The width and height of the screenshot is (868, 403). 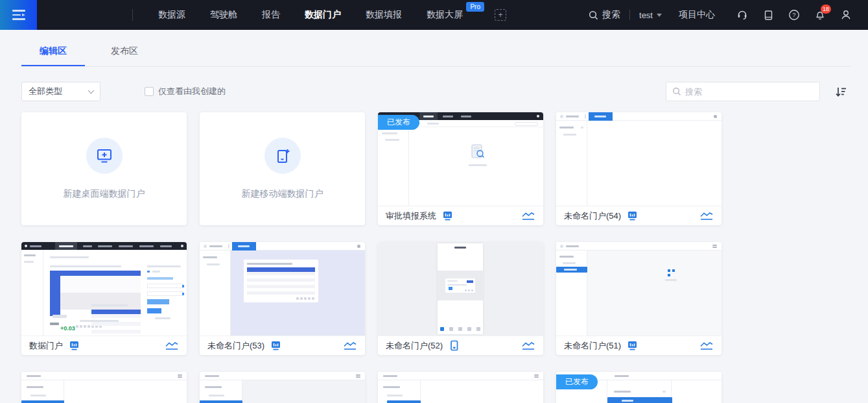 What do you see at coordinates (283, 345) in the screenshot?
I see `card-footer: 未命名门户(53)` at bounding box center [283, 345].